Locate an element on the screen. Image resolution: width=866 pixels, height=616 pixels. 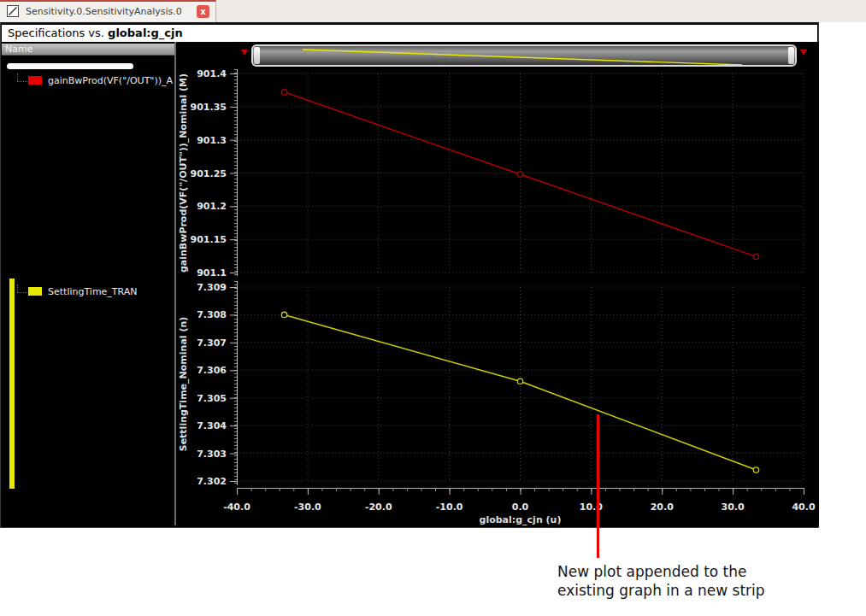
trace-SettlingTime_TRAN is located at coordinates (520, 392).